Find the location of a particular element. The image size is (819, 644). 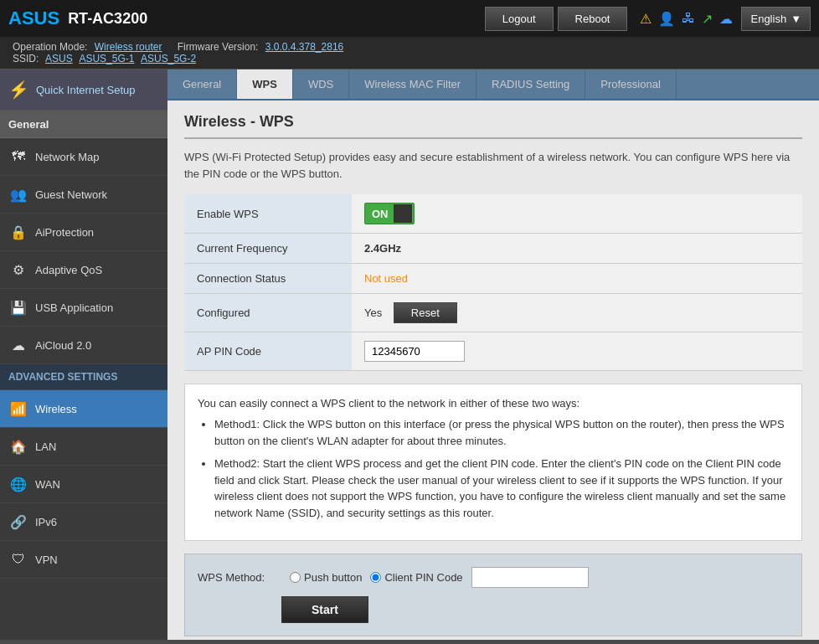

wps-method-row: WPS Method: Push button Client PIN Code is located at coordinates (493, 578).